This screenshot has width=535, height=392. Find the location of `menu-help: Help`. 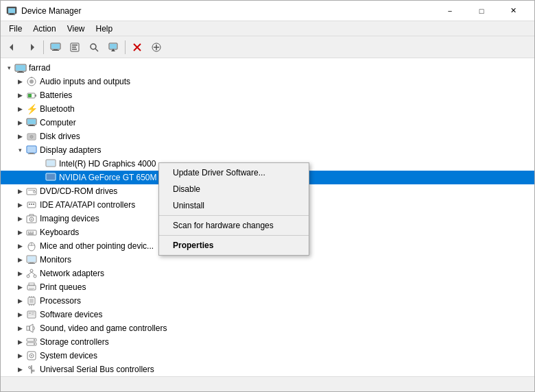

menu-help: Help is located at coordinates (104, 29).